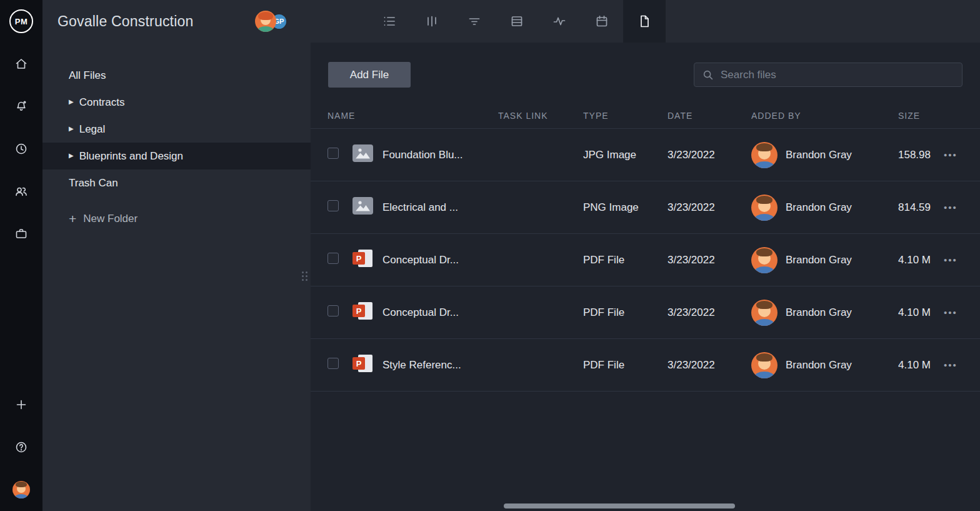 The image size is (980, 511). Describe the element at coordinates (176, 75) in the screenshot. I see `folder-item-all-files: All Files` at that location.